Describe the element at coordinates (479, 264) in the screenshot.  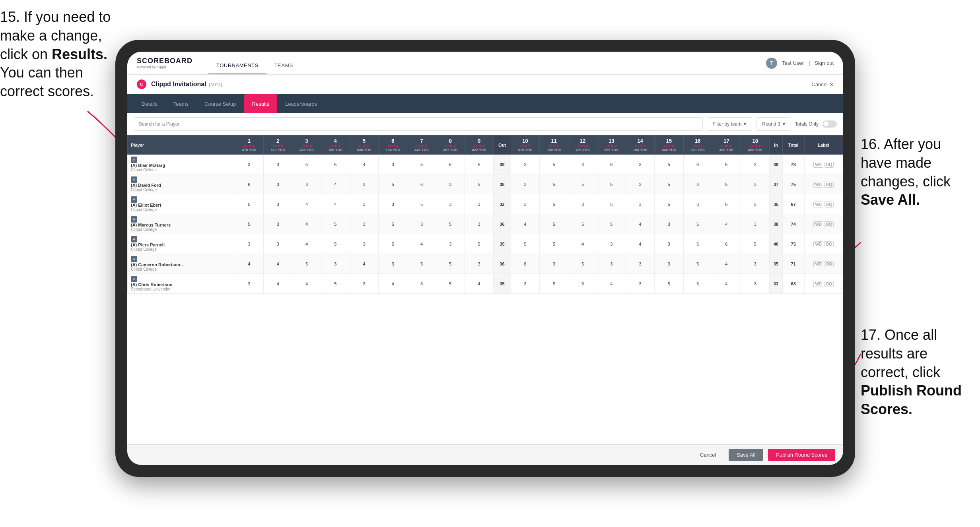
I see `score-hole-9: 3` at that location.